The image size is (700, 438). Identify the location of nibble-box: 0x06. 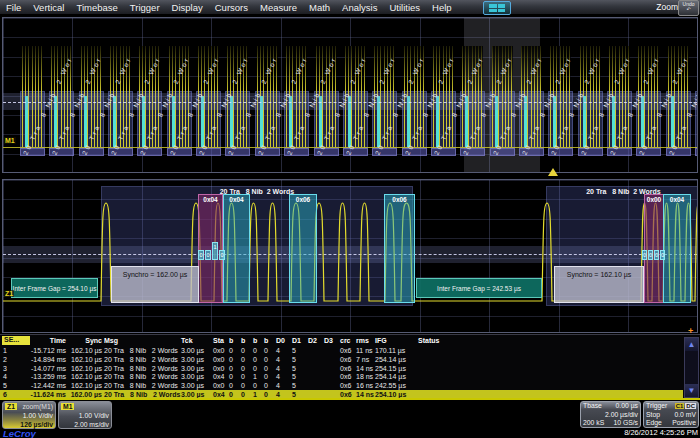
(303, 248).